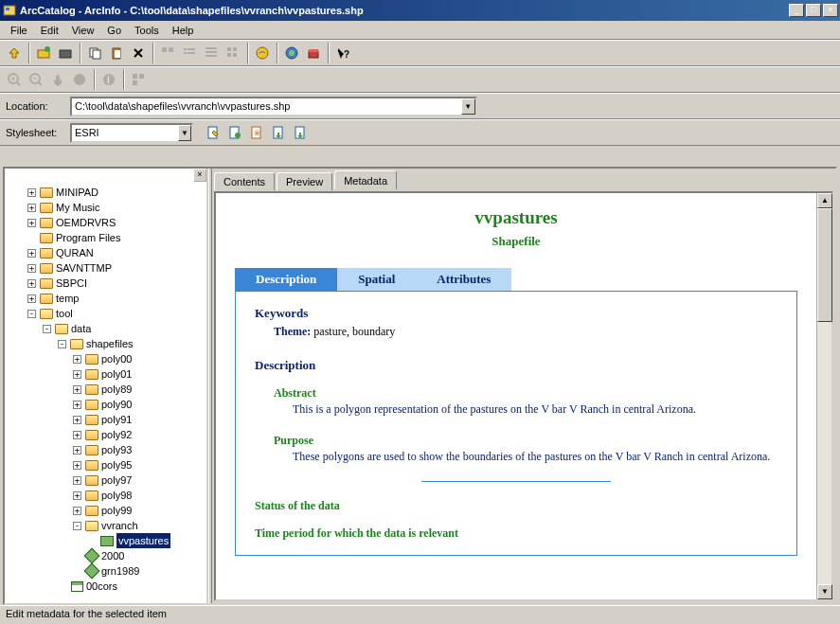 The width and height of the screenshot is (840, 624). Describe the element at coordinates (106, 526) in the screenshot. I see `tree-node-vvranch: -vvranch` at that location.